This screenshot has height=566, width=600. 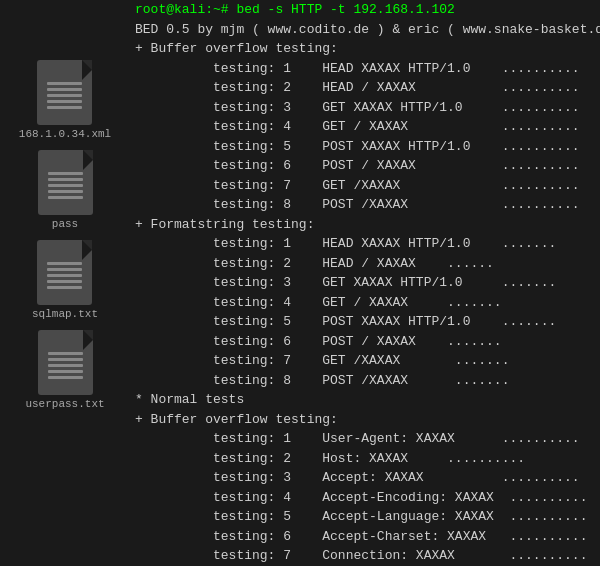 What do you see at coordinates (64, 404) in the screenshot?
I see `file-label-userpass: userpass.txt` at bounding box center [64, 404].